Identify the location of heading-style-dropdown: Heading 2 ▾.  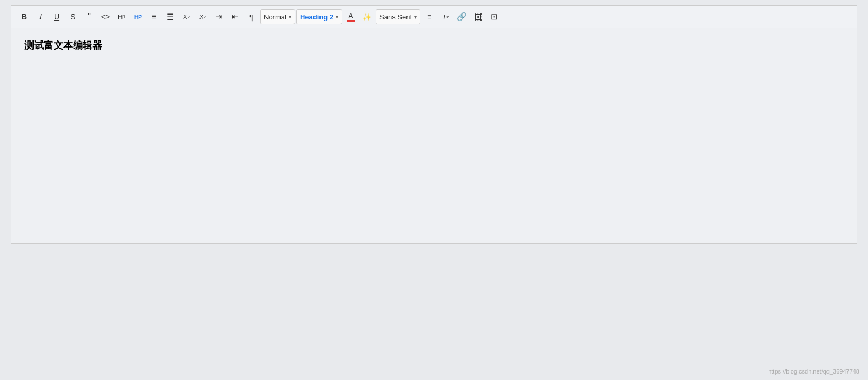
(319, 17).